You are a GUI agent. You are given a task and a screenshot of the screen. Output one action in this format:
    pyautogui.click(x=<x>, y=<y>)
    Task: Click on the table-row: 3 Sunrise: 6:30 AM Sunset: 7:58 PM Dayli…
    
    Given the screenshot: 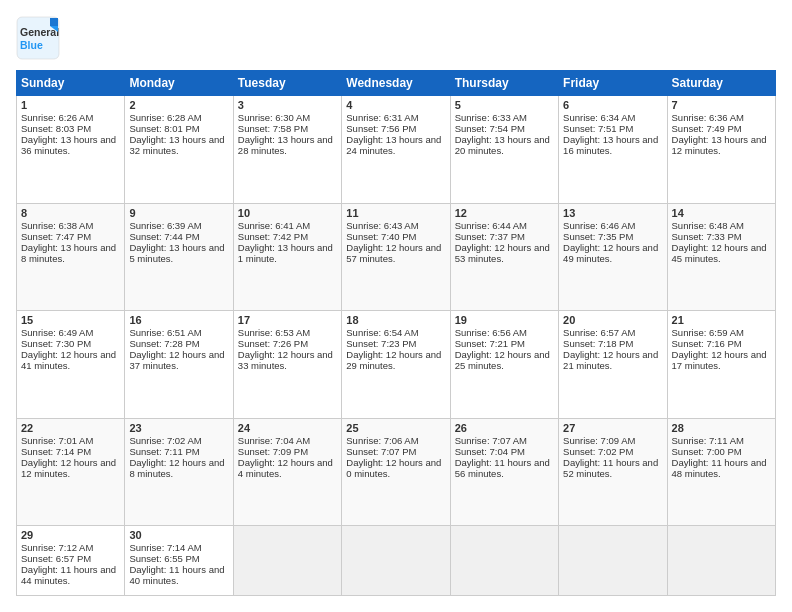 What is the action you would take?
    pyautogui.click(x=287, y=150)
    